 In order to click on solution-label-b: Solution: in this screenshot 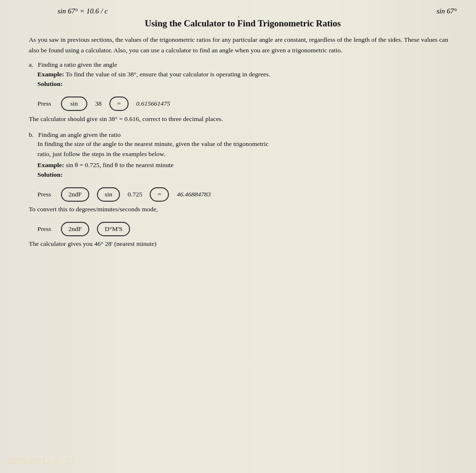, I will do `click(50, 175)`.